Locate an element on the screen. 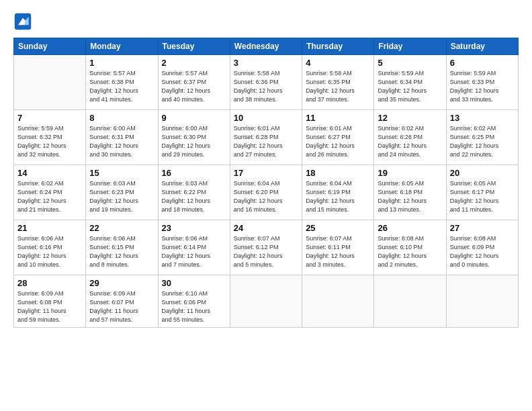 The width and height of the screenshot is (532, 411). day-number: 21 is located at coordinates (50, 228).